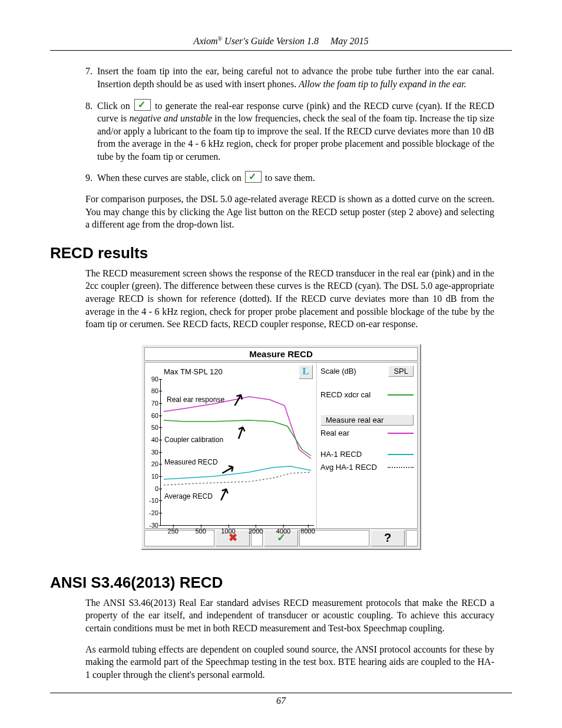 The height and width of the screenshot is (728, 562). What do you see at coordinates (193, 371) in the screenshot?
I see `max-tm-spl: Max TM·SPL 120` at bounding box center [193, 371].